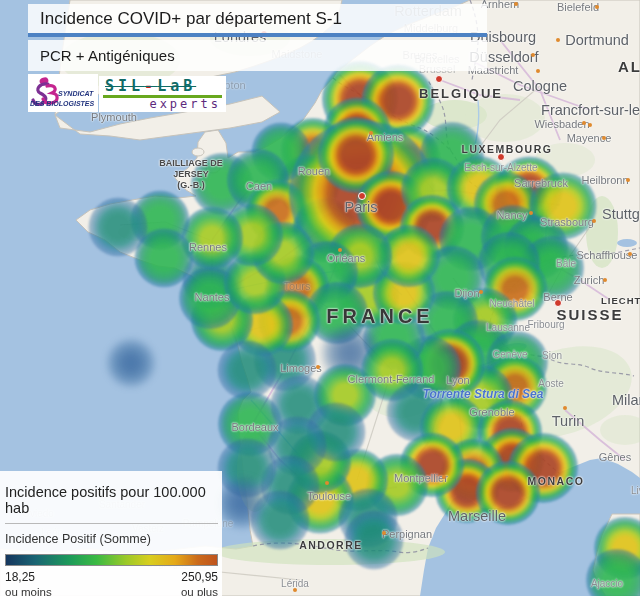 The width and height of the screenshot is (640, 596). What do you see at coordinates (76, 94) in the screenshot?
I see `syndicat-label-line1: SYNDICAT` at bounding box center [76, 94].